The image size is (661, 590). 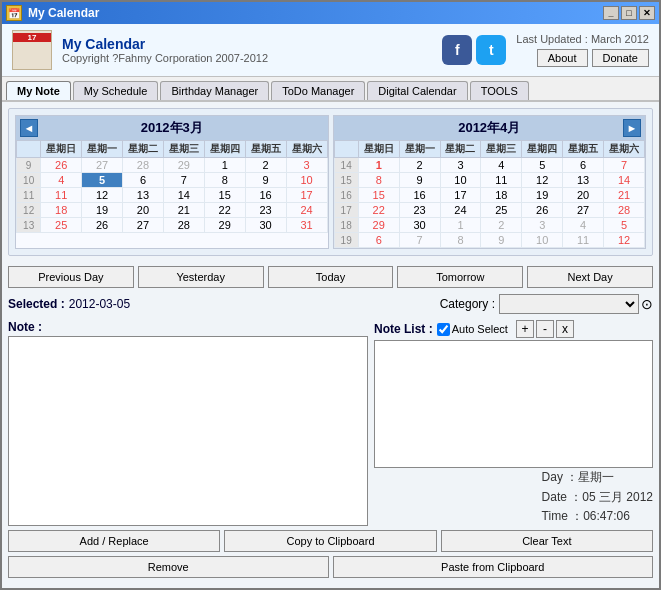 I want to click on today-button: Today, so click(x=331, y=277).